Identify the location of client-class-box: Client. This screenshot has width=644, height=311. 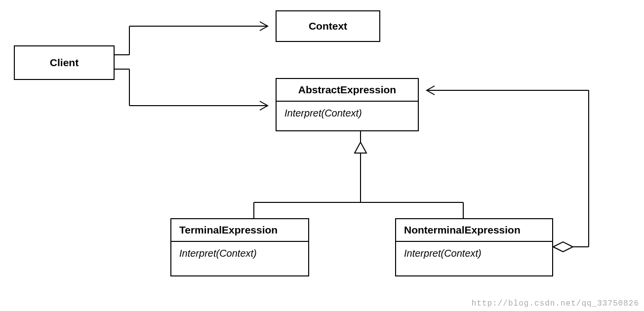
(64, 63).